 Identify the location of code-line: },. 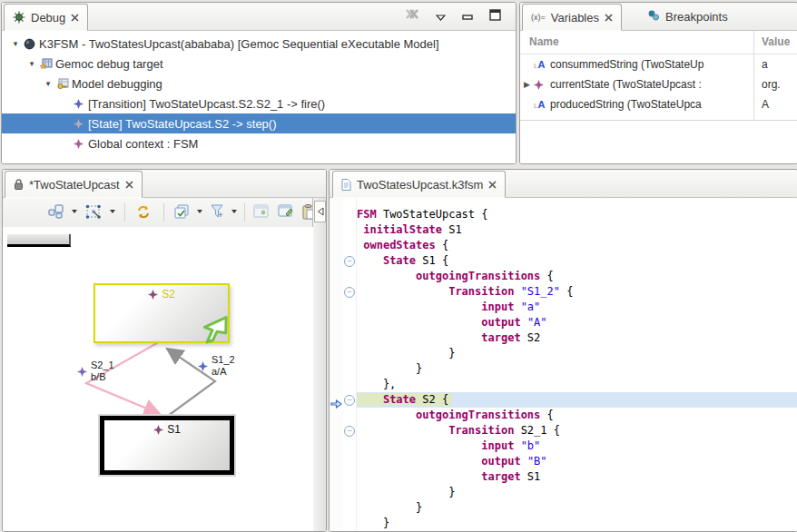
(577, 385).